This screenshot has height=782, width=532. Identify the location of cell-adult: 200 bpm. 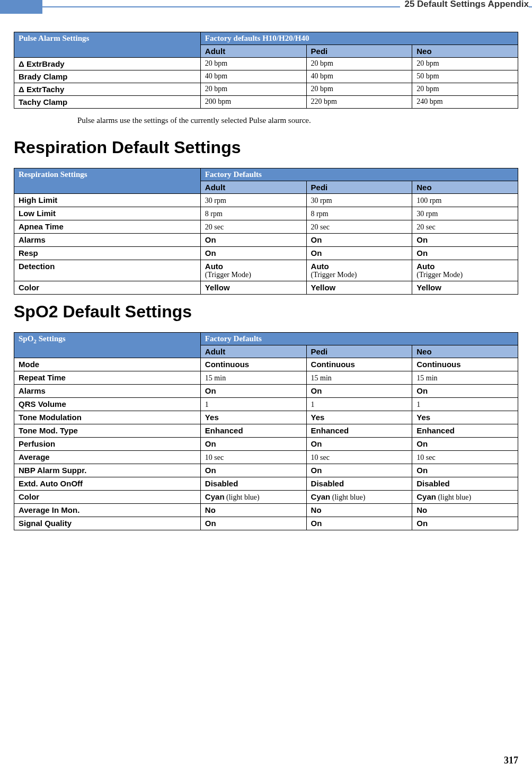
(253, 102).